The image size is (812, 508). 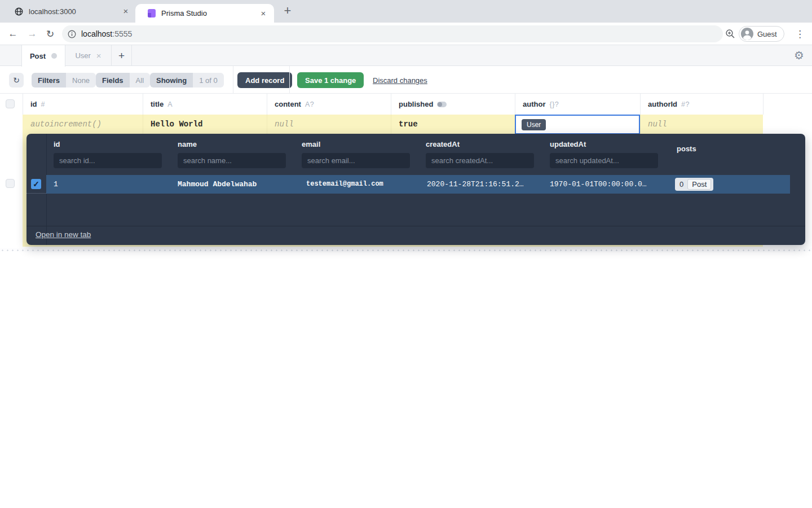 What do you see at coordinates (577, 124) in the screenshot?
I see `cell-author-editing: User` at bounding box center [577, 124].